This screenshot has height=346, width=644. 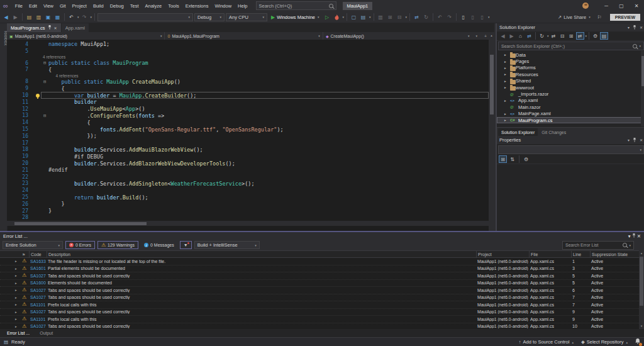 I want to click on error-line: 9, so click(x=580, y=320).